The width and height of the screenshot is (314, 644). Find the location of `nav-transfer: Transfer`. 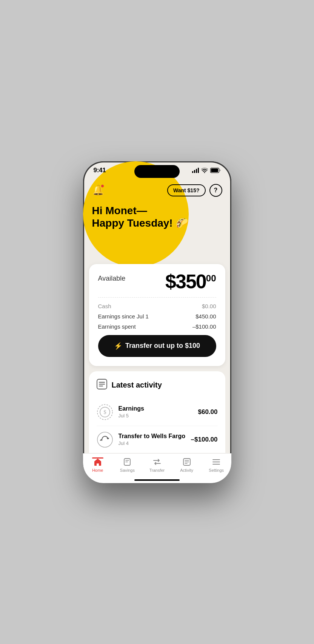

nav-transfer: Transfer is located at coordinates (157, 465).